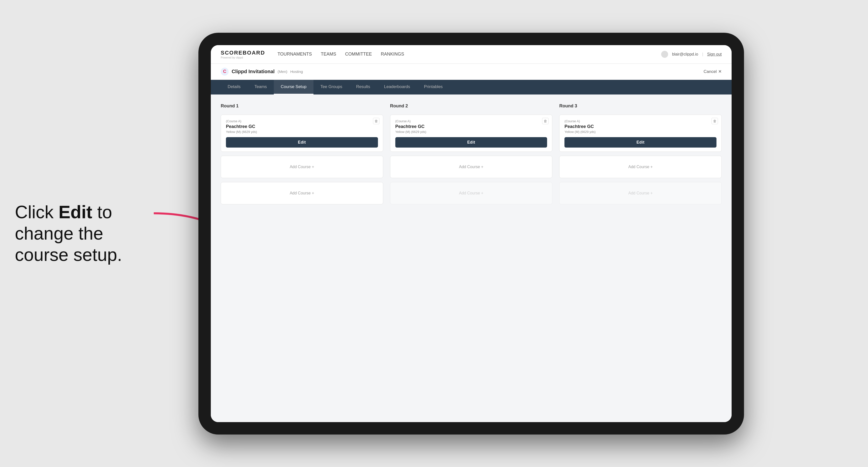  Describe the element at coordinates (640, 142) in the screenshot. I see `round-3-edit-button: Edit` at that location.